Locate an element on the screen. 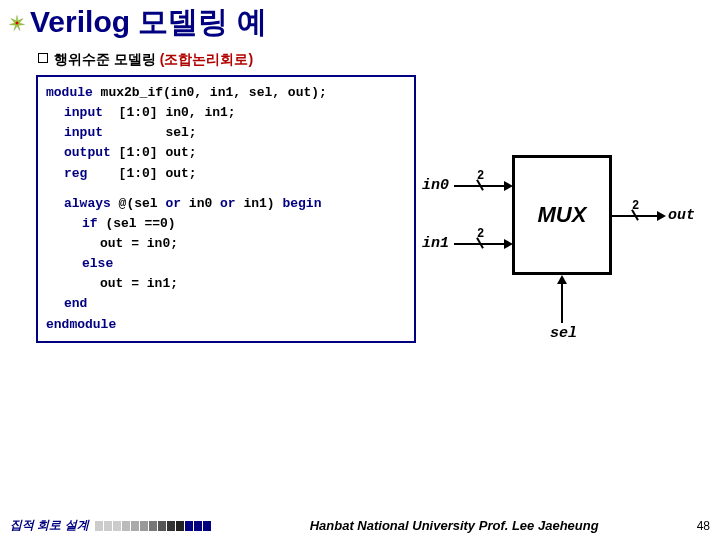  footer-center: Hanbat National University Prof. Lee Jae… is located at coordinates (454, 526).